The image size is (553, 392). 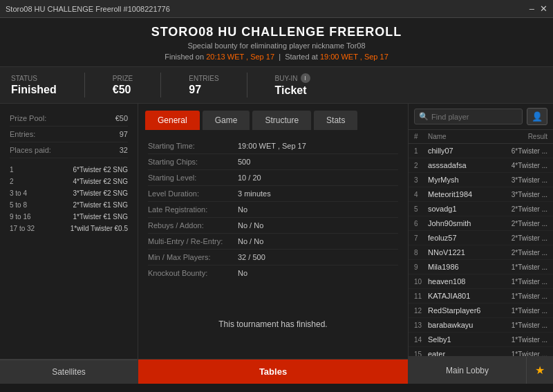 What do you see at coordinates (122, 118) in the screenshot?
I see `prize-pool-value: €50` at bounding box center [122, 118].